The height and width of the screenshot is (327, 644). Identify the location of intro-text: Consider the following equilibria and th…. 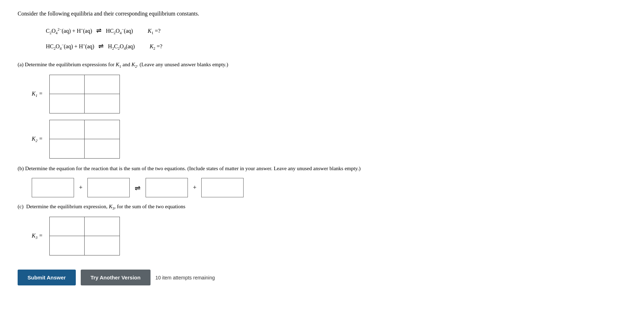
(322, 14).